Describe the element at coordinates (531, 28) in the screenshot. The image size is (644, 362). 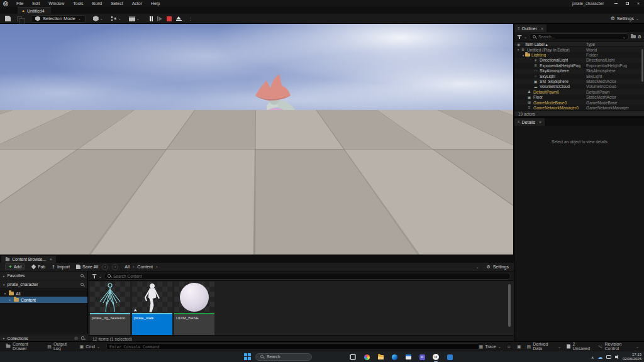
I see `tab-outliner: ≡ Outliner ×` at that location.